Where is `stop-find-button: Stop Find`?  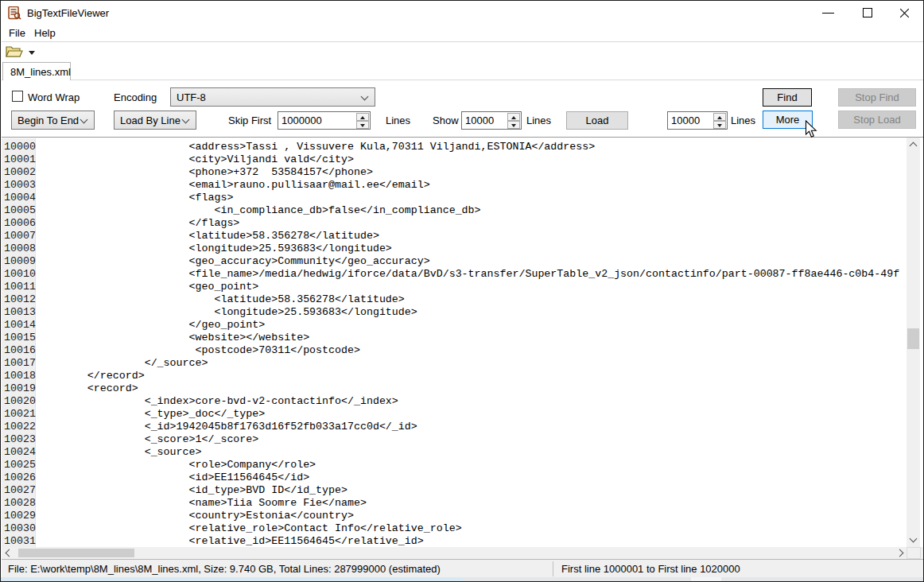 stop-find-button: Stop Find is located at coordinates (877, 97).